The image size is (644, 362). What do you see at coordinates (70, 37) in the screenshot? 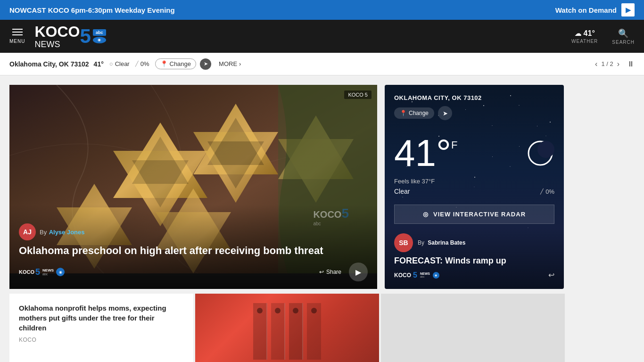
I see `site-logo: KOCO NEWS 5 abc ◉` at bounding box center [70, 37].